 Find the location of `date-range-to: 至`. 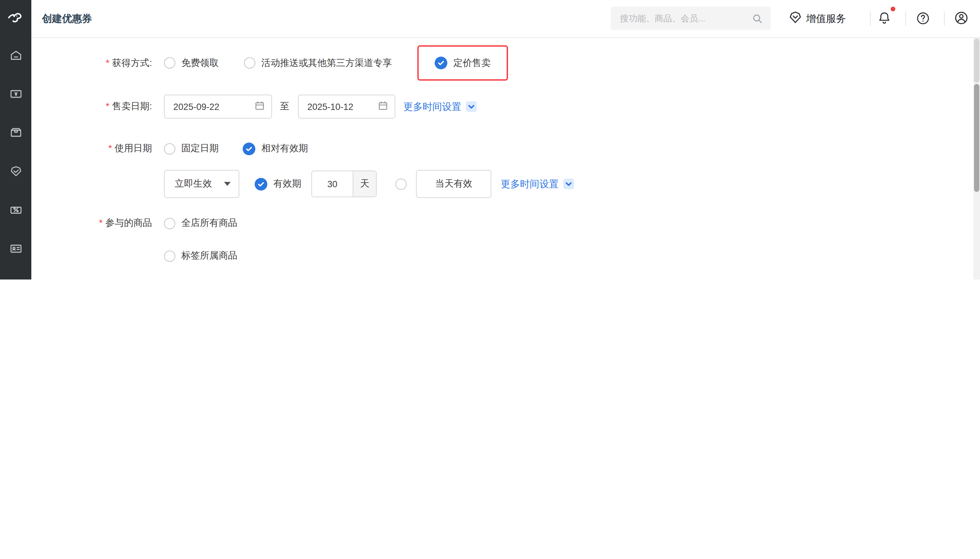

date-range-to: 至 is located at coordinates (285, 107).